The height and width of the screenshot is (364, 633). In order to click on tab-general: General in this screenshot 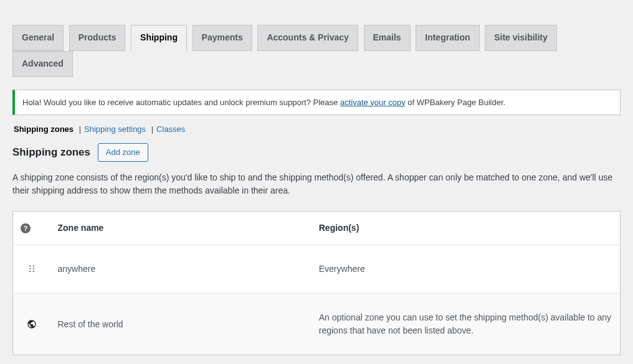, I will do `click(38, 38)`.